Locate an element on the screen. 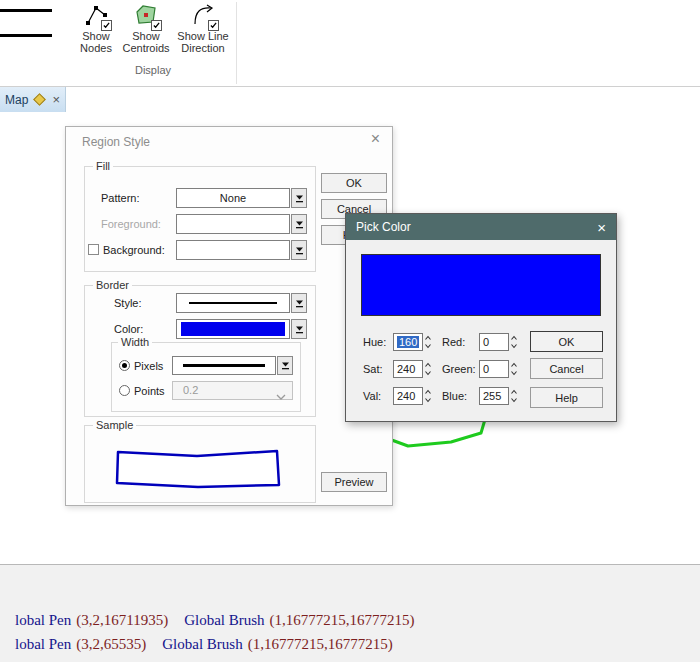 The height and width of the screenshot is (662, 700). border-style-combo is located at coordinates (242, 303).